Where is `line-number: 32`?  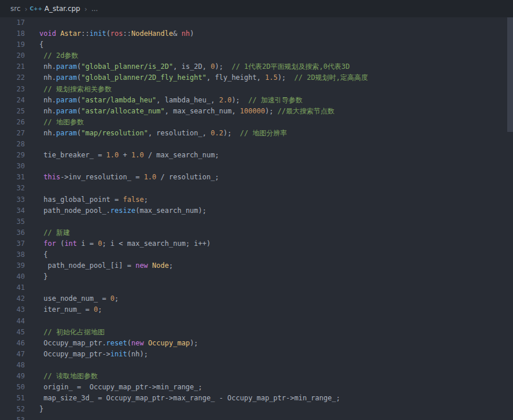 line-number: 32 is located at coordinates (13, 189).